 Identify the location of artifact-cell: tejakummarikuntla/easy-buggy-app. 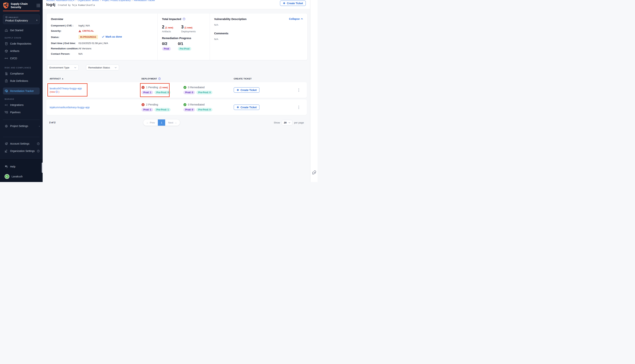
(94, 107).